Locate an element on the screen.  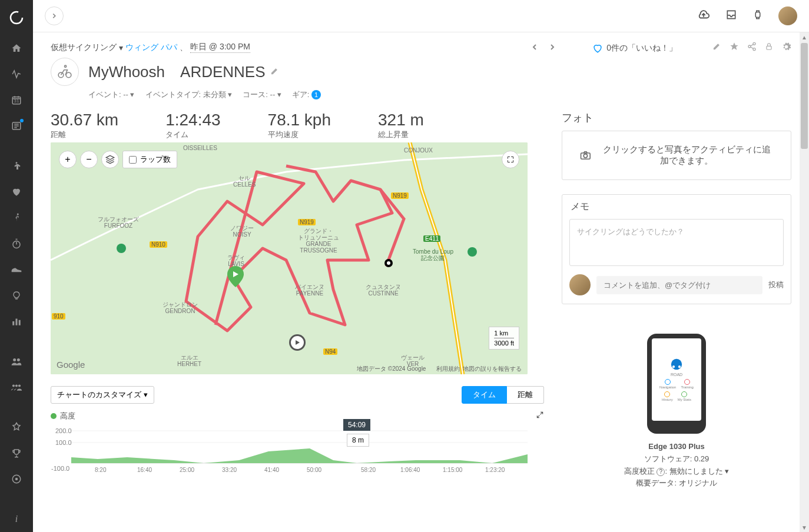
sidebar-run-icon is located at coordinates (16, 218).